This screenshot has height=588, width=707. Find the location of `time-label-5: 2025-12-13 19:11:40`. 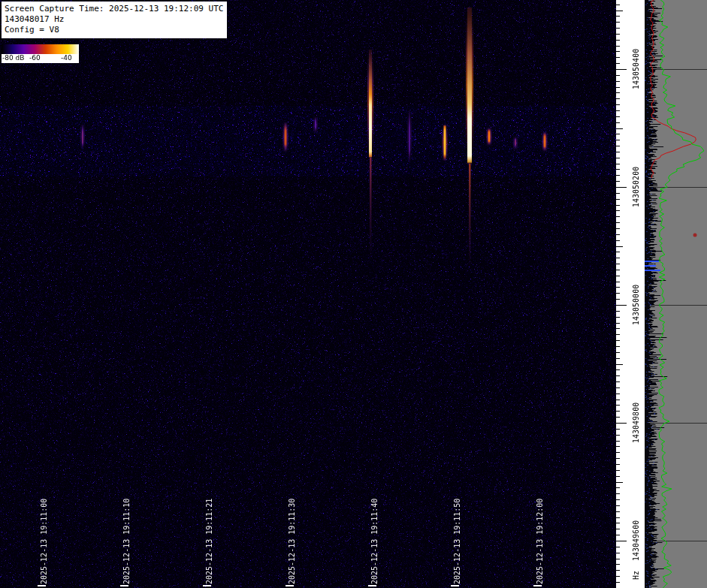

time-label-5: 2025-12-13 19:11:40 is located at coordinates (374, 541).